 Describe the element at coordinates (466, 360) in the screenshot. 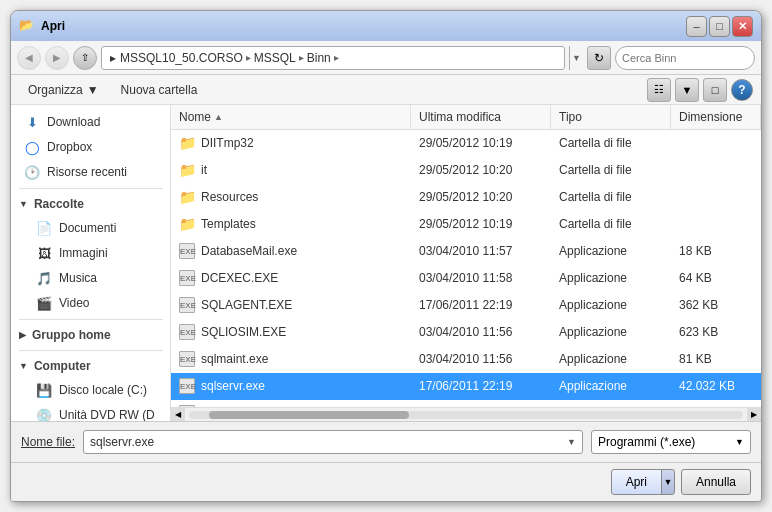

I see `file-row: EXE sqlmaint.exe 03/04/2010 11:56 Applic…` at that location.